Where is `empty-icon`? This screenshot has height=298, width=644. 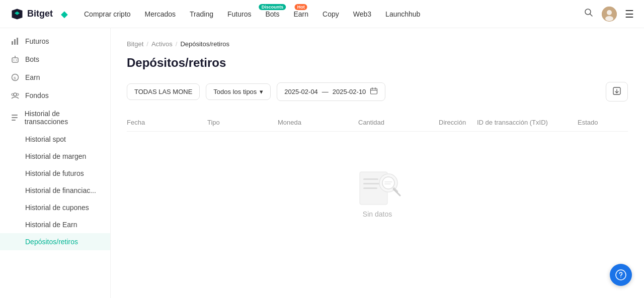 empty-icon is located at coordinates (377, 182).